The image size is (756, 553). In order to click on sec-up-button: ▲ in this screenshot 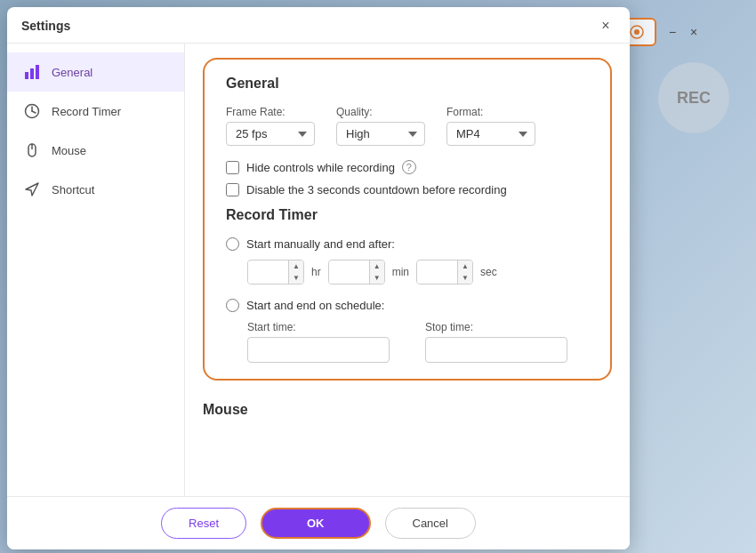, I will do `click(465, 267)`.